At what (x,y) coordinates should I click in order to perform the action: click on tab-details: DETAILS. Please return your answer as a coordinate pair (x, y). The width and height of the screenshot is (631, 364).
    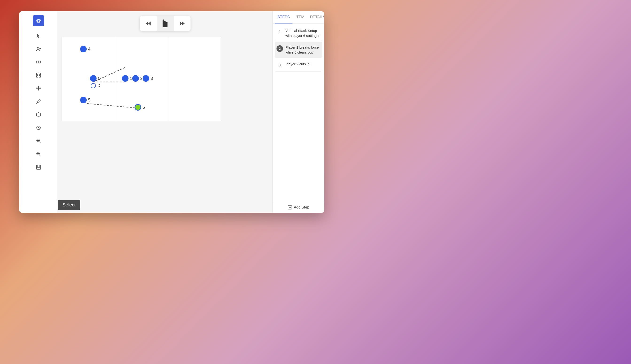
    Looking at the image, I should click on (316, 18).